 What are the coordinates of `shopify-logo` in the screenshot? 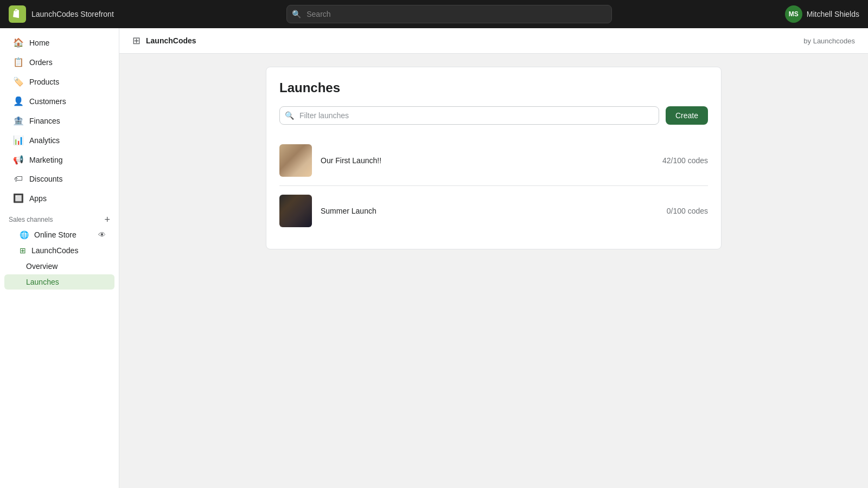 It's located at (17, 14).